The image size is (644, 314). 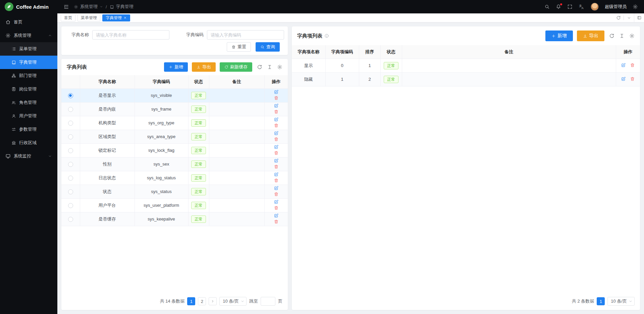 I want to click on bell-icon, so click(x=558, y=7).